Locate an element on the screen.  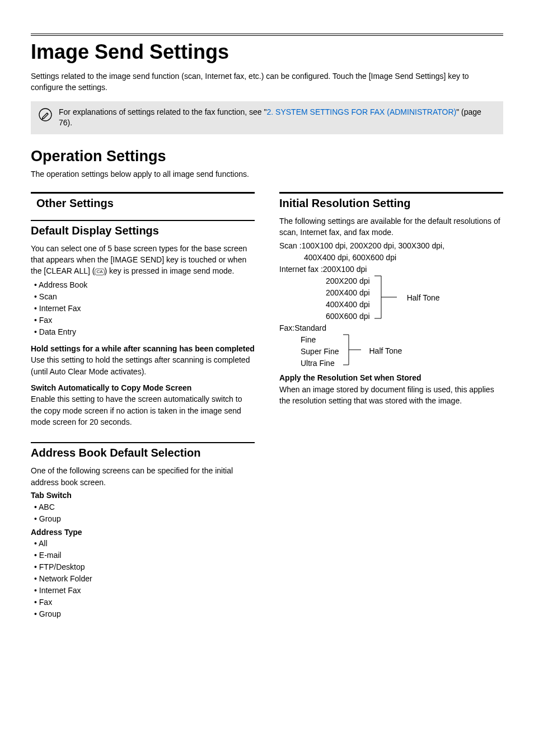
address-type-bullets: AllE-mailFTP/DesktopNetwork FolderIntern… is located at coordinates (143, 579).